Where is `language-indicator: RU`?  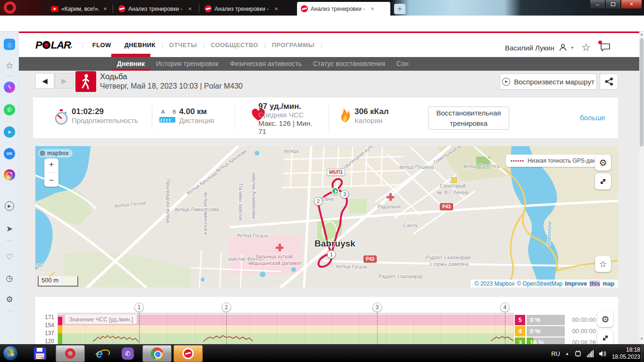
language-indicator: RU is located at coordinates (555, 354).